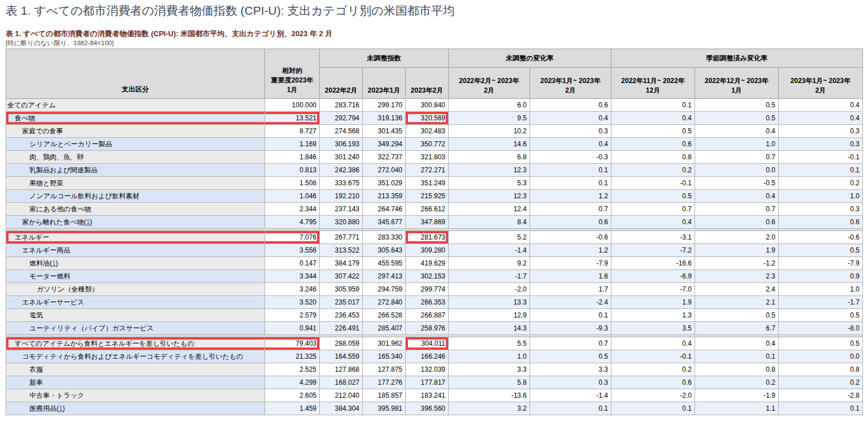 This screenshot has width=868, height=422. Describe the element at coordinates (427, 145) in the screenshot. I see `value-cell: 350.772` at that location.